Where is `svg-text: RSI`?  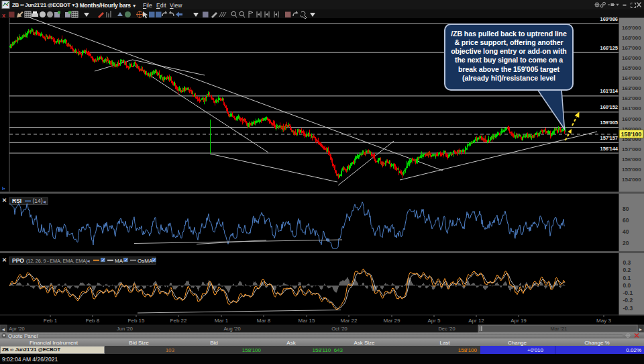 svg-text: RSI is located at coordinates (17, 201).